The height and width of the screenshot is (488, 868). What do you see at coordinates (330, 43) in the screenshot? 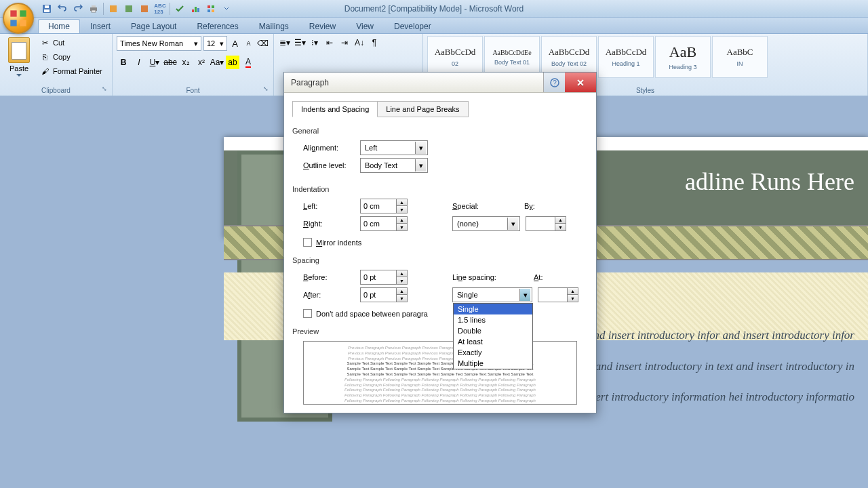
I see `decrease-indent-button: ⇤` at bounding box center [330, 43].